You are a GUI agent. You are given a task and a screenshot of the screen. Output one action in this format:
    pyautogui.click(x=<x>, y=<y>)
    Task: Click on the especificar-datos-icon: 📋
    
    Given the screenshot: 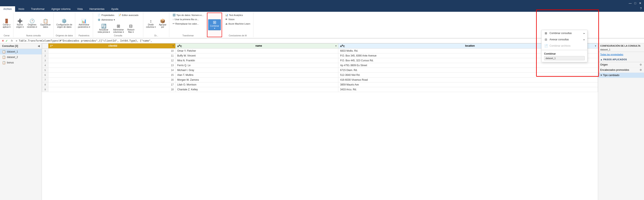 What is the action you would take?
    pyautogui.click(x=46, y=21)
    